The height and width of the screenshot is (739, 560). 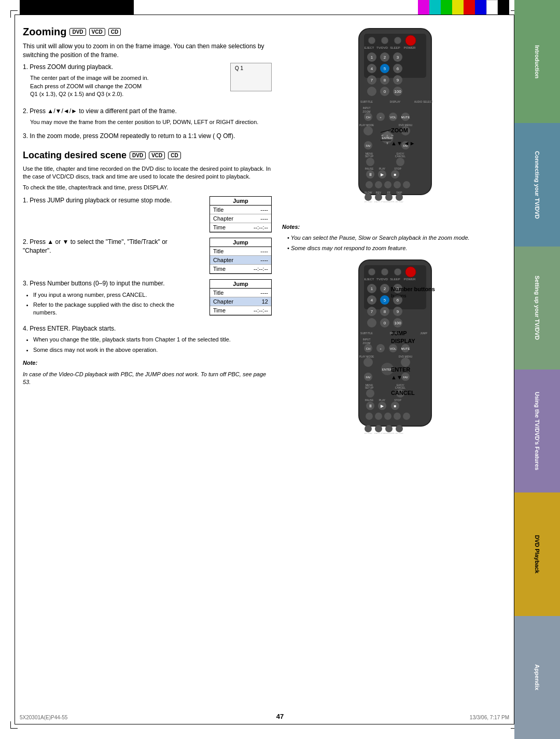 What do you see at coordinates (397, 377) in the screenshot?
I see `arrows-bottom-label: ▲▼` at bounding box center [397, 377].